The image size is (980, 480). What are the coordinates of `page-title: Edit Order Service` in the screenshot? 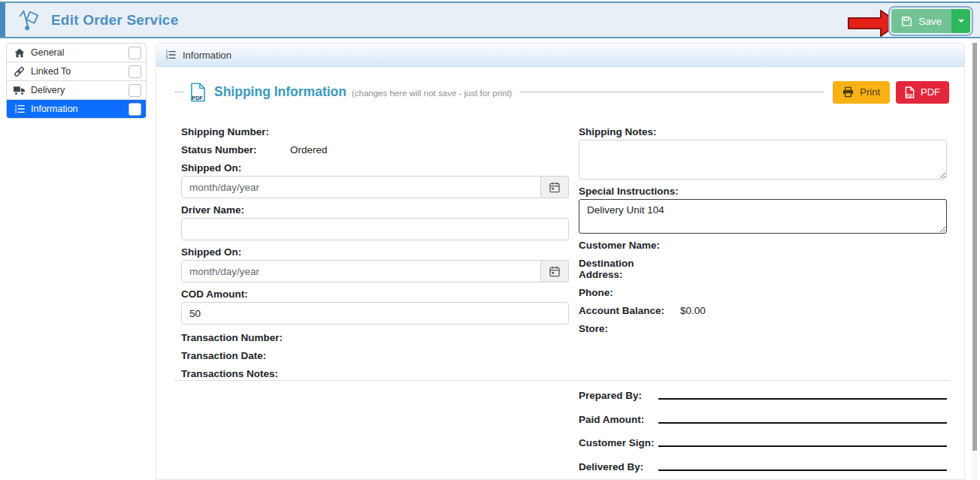 It's located at (114, 20).